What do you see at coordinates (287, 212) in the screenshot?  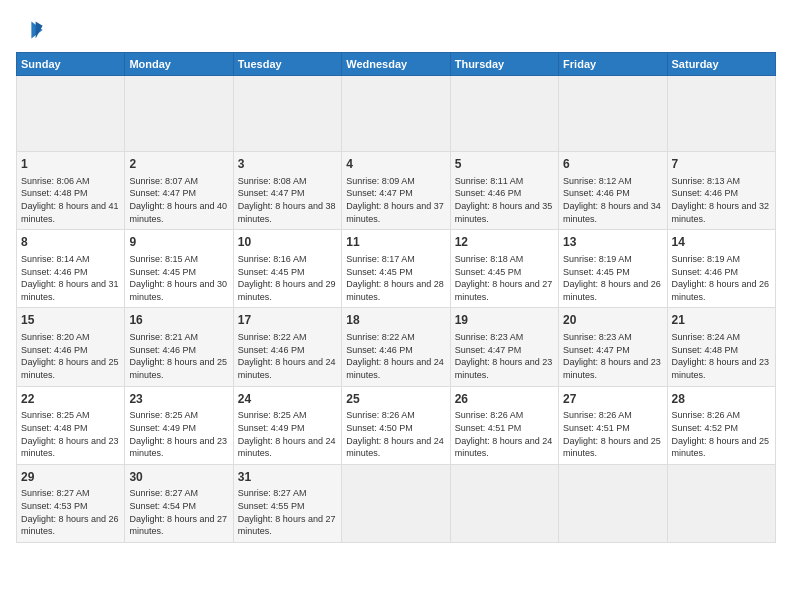 I see `daylight-label: Daylight: 8 hours and 38 minutes.` at bounding box center [287, 212].